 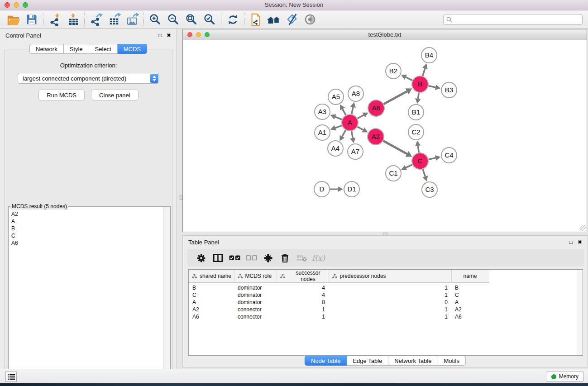 I want to click on graph-node-A3: A3, so click(x=322, y=112).